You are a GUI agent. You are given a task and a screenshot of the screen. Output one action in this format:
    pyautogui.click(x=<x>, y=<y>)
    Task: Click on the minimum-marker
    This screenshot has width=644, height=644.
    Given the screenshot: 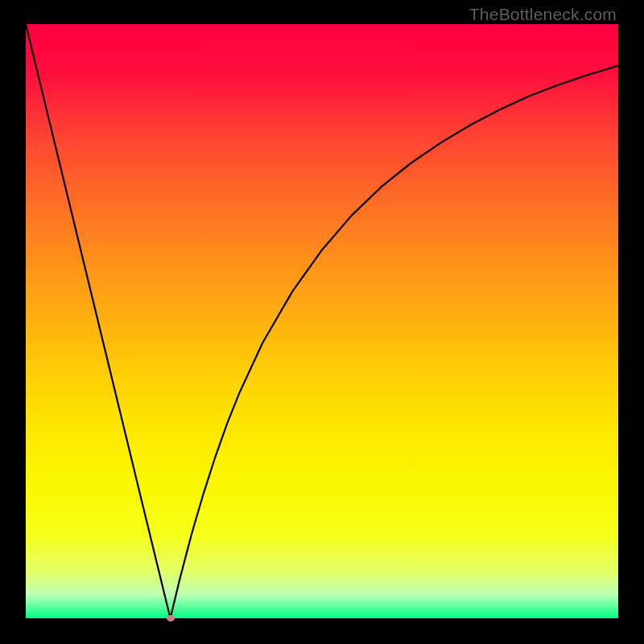 What is the action you would take?
    pyautogui.click(x=171, y=618)
    